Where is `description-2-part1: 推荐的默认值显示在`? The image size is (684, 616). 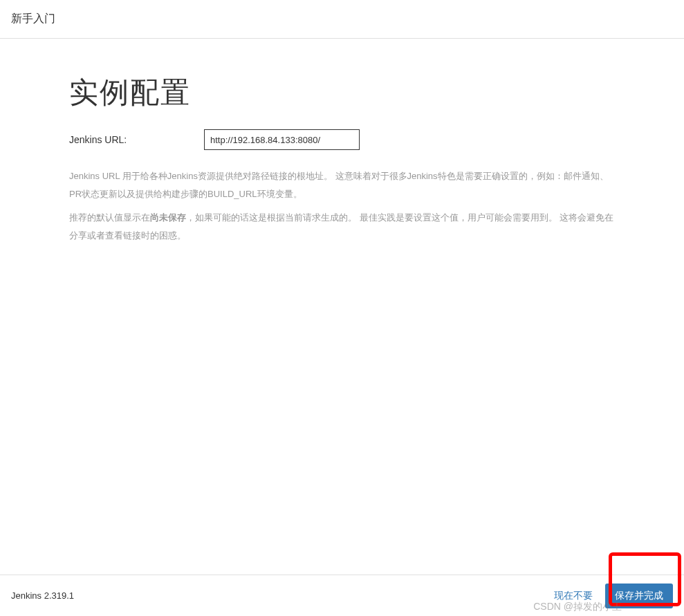 description-2-part1: 推荐的默认值显示在 is located at coordinates (109, 217).